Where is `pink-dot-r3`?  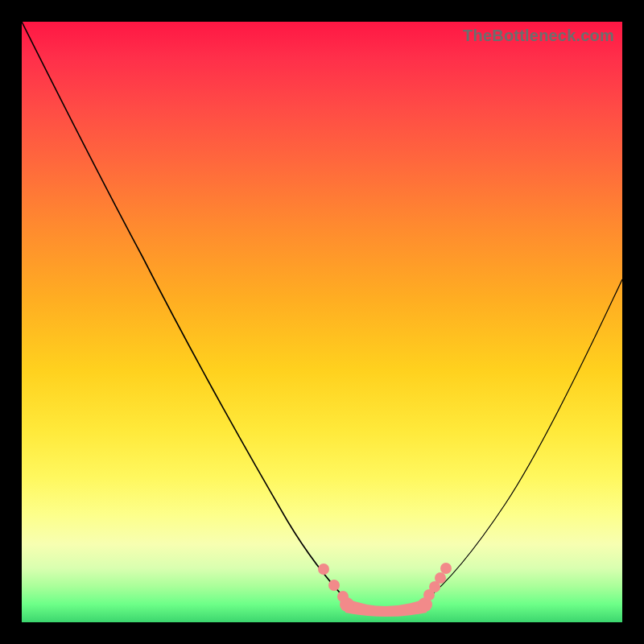 pink-dot-r3 is located at coordinates (440, 578).